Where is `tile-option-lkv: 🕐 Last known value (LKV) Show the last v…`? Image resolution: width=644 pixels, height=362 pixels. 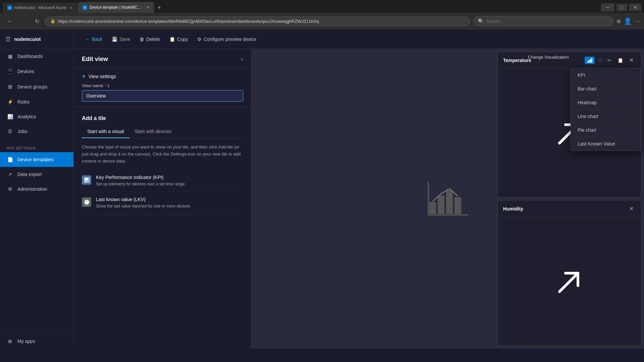 tile-option-lkv: 🕐 Last known value (LKV) Show the last v… is located at coordinates (162, 203).